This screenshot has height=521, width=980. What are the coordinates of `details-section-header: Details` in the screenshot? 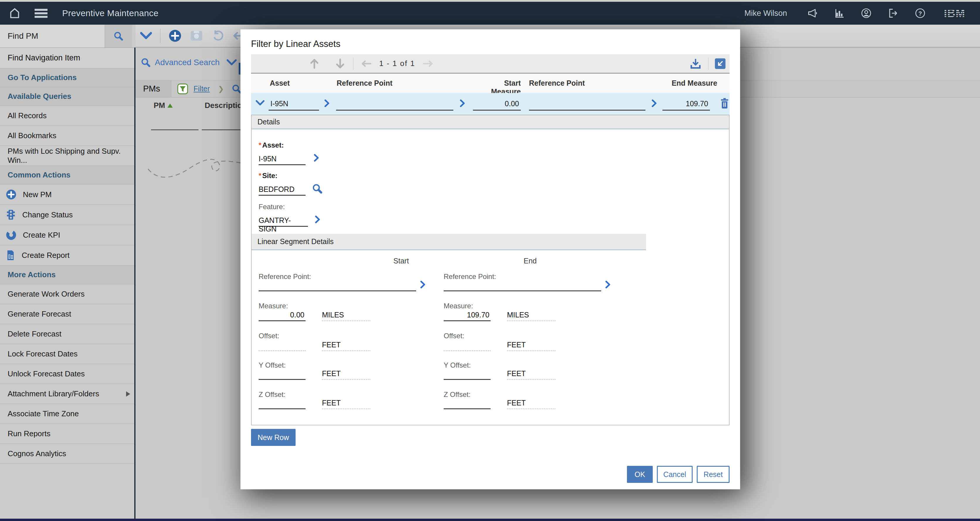 It's located at (490, 123).